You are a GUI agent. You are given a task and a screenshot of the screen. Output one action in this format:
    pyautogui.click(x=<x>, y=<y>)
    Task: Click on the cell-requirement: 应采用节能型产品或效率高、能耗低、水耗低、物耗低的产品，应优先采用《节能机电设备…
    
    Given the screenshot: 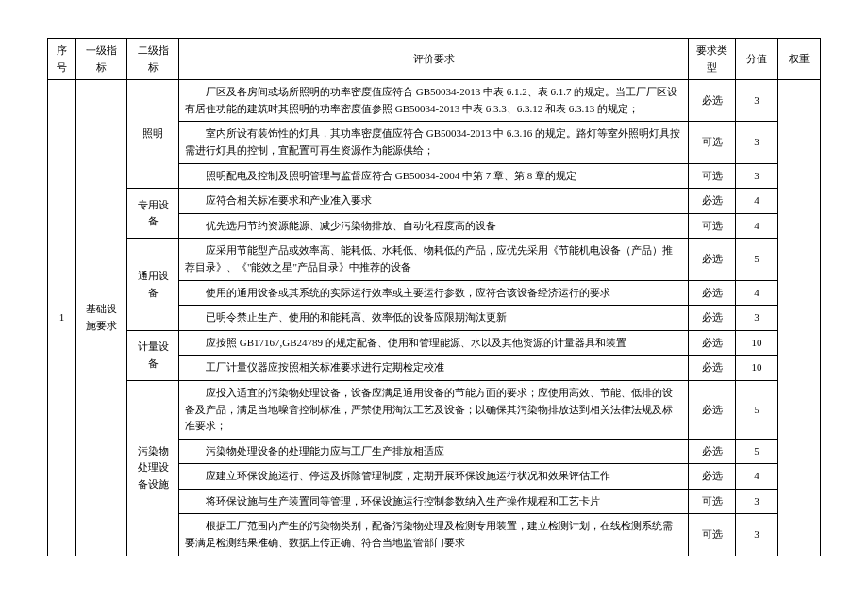 What is the action you would take?
    pyautogui.click(x=434, y=259)
    